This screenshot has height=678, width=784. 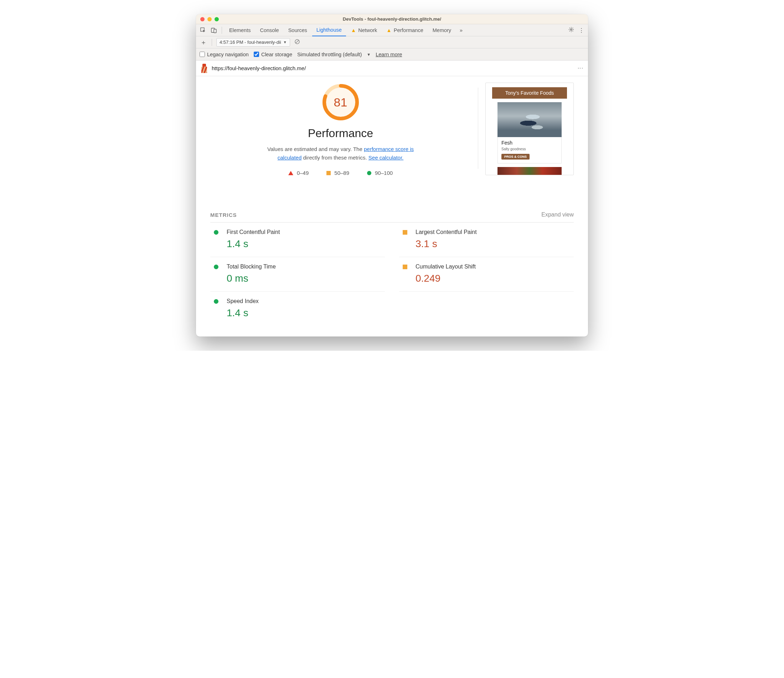 I want to click on tab-console: Console, so click(x=269, y=30).